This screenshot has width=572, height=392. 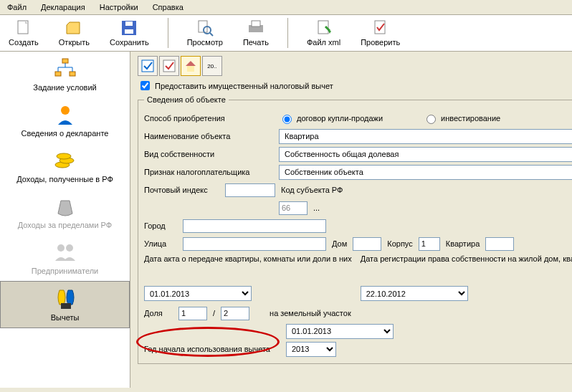 What do you see at coordinates (324, 33) in the screenshot?
I see `xml-button: Файл xml` at bounding box center [324, 33].